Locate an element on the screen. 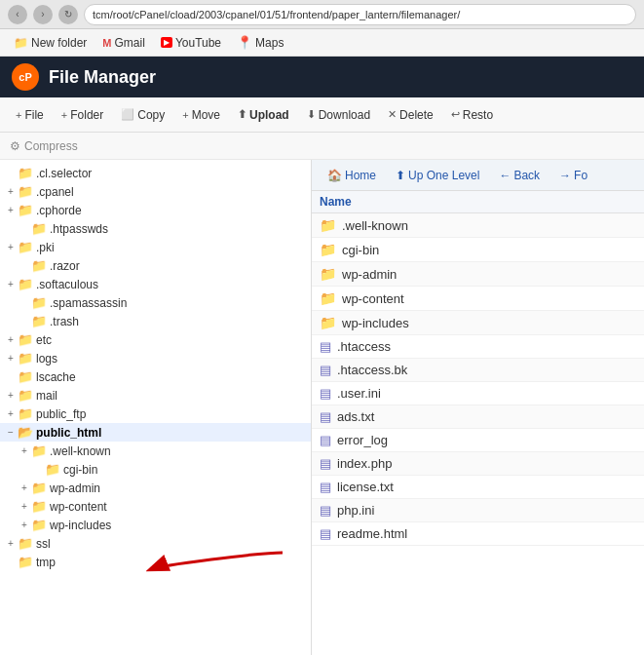 The height and width of the screenshot is (655, 644). tree-item-mail: + 📁 mail is located at coordinates (156, 396).